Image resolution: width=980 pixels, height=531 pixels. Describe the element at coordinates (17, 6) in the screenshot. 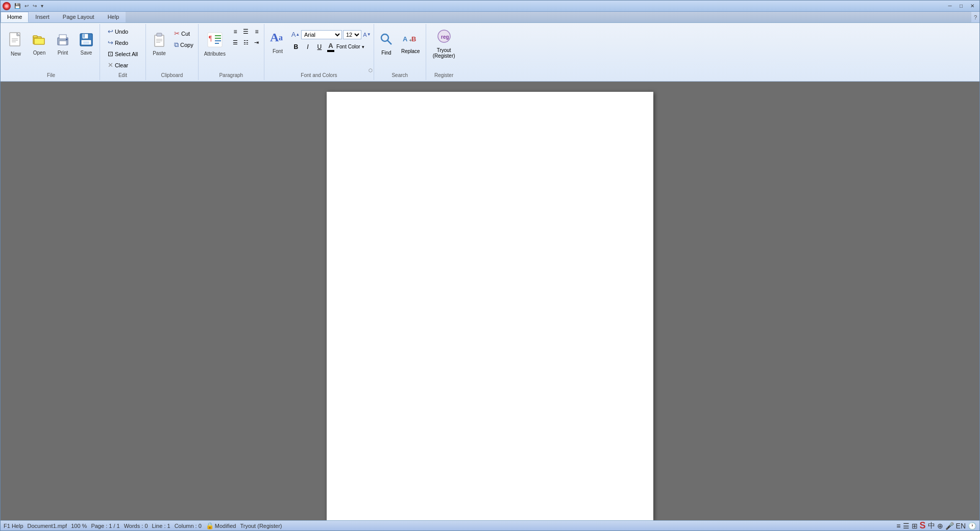

I see `quickaccess-save-button: 💾` at that location.